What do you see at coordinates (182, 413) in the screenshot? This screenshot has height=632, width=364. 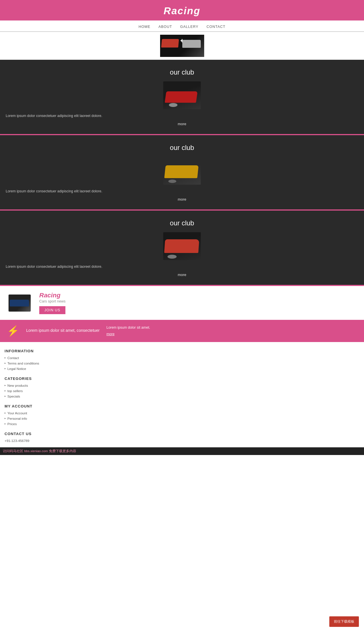 I see `list-item: Your Account` at bounding box center [182, 413].